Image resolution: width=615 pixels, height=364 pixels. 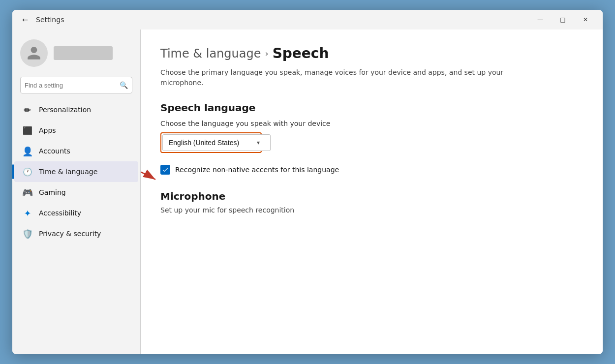 What do you see at coordinates (28, 234) in the screenshot?
I see `privacy-icon: 🛡️` at bounding box center [28, 234].